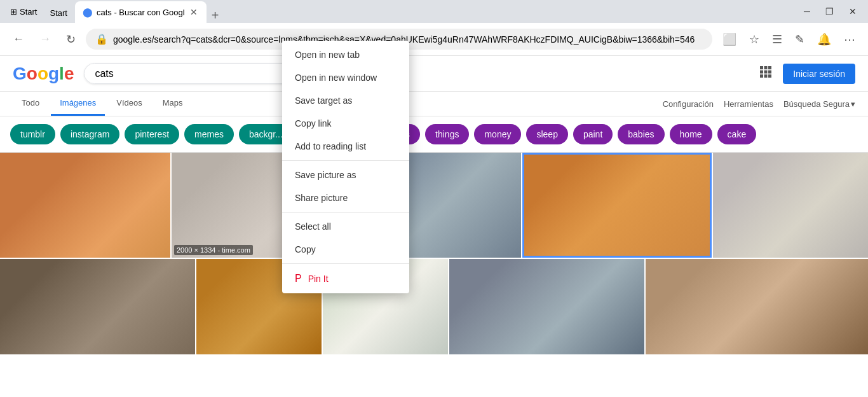 Image resolution: width=868 pixels, height=397 pixels. I want to click on lock-icon: 🔒, so click(102, 39).